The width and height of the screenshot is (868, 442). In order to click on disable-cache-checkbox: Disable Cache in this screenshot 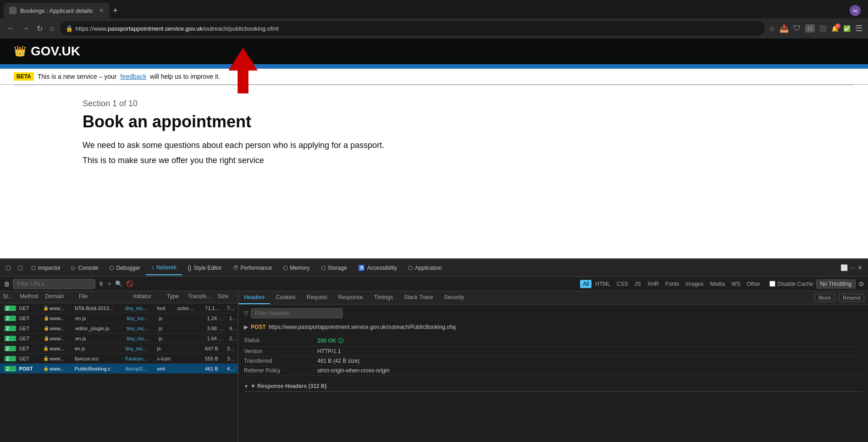, I will do `click(791, 284)`.